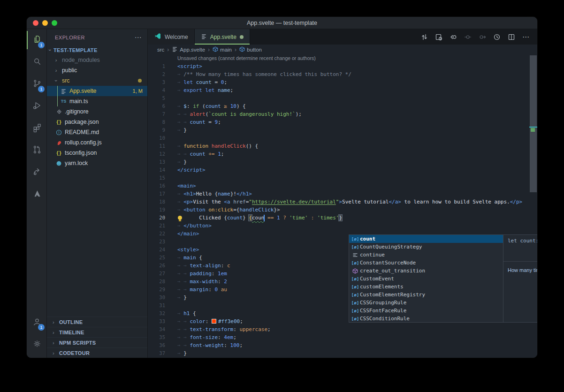 This screenshot has height=392, width=564. What do you see at coordinates (97, 322) in the screenshot?
I see `sidebar-section-outline: ›OUTLINE` at bounding box center [97, 322].